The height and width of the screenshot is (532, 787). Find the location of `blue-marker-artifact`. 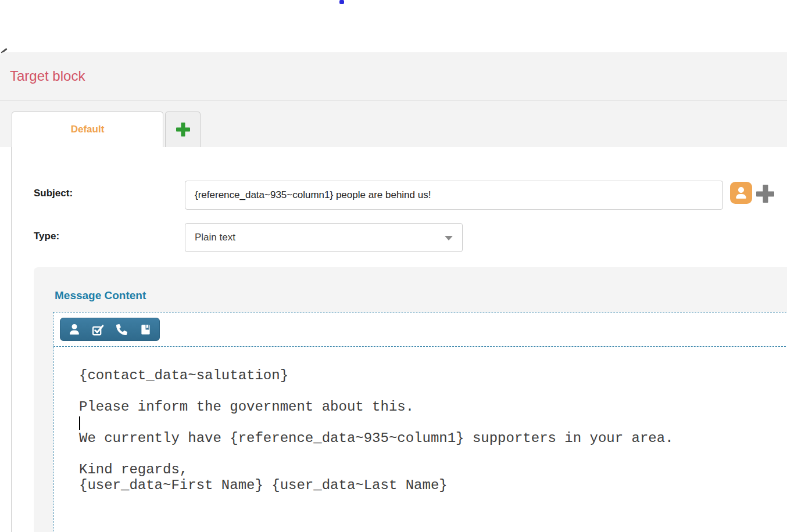

blue-marker-artifact is located at coordinates (342, 2).